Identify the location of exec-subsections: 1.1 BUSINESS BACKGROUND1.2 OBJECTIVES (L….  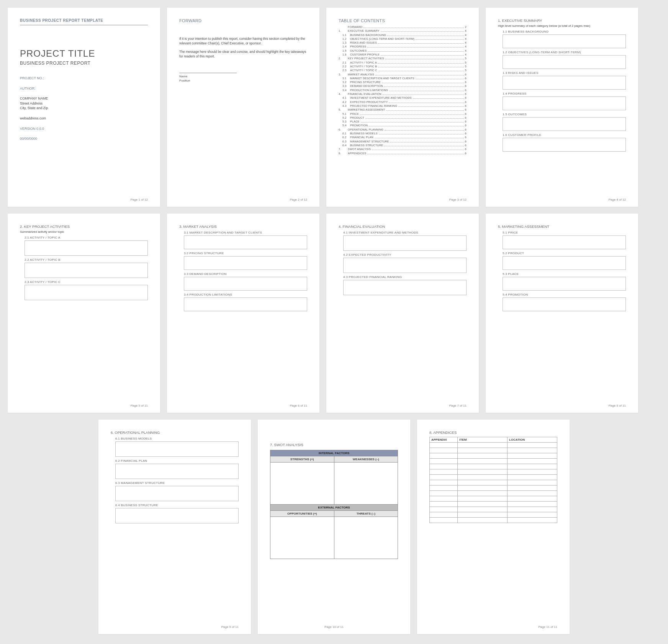
(562, 91).